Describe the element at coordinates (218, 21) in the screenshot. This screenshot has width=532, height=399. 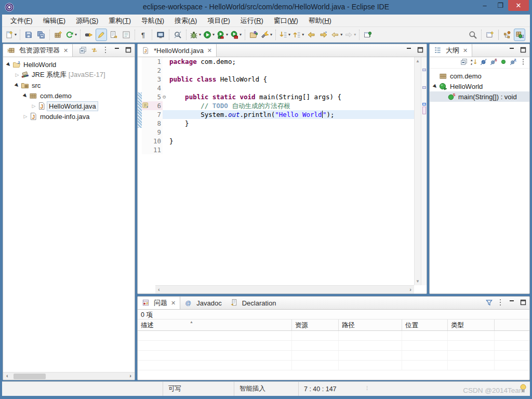
I see `menu-item-p: 项目(P)` at that location.